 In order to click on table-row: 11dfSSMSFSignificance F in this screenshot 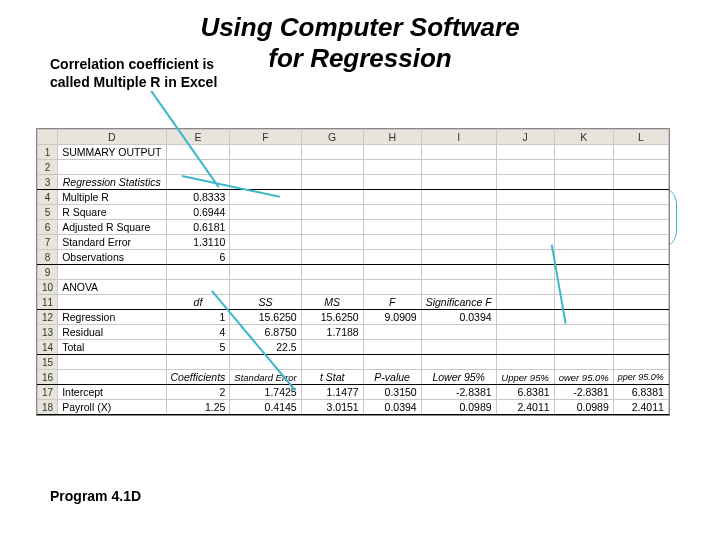, I will do `click(354, 302)`.